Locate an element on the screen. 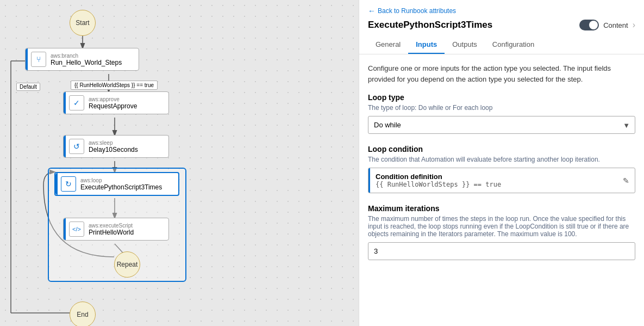 Image resolution: width=644 pixels, height=326 pixels. back-link: ← Back to Runbook attributes is located at coordinates (502, 11).